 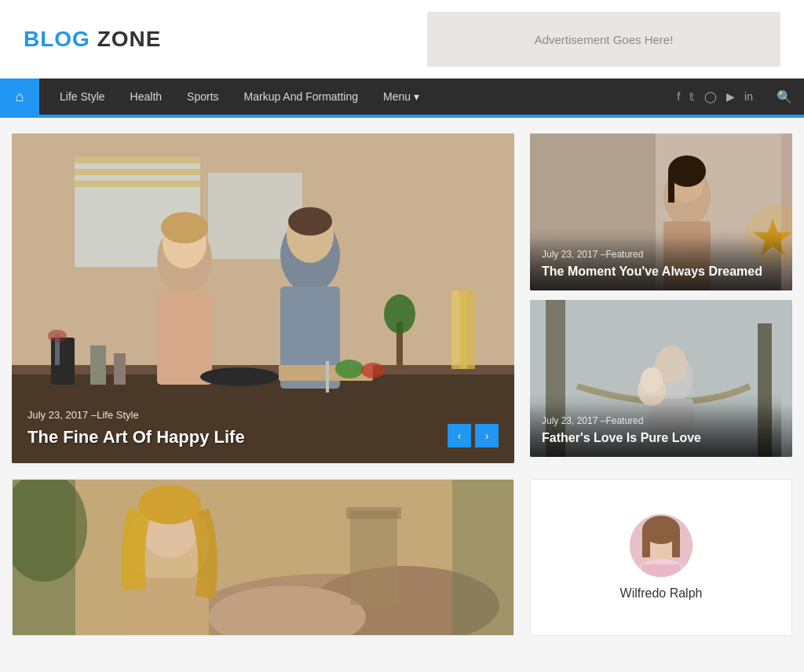 I want to click on nav-item-markup: Markup And Formatting, so click(x=302, y=97).